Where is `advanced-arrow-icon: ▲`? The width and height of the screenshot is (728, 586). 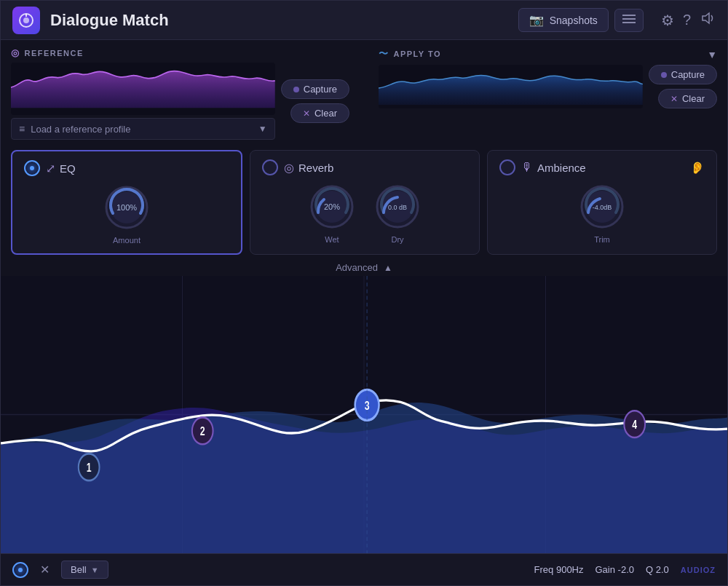
advanced-arrow-icon: ▲ is located at coordinates (388, 268).